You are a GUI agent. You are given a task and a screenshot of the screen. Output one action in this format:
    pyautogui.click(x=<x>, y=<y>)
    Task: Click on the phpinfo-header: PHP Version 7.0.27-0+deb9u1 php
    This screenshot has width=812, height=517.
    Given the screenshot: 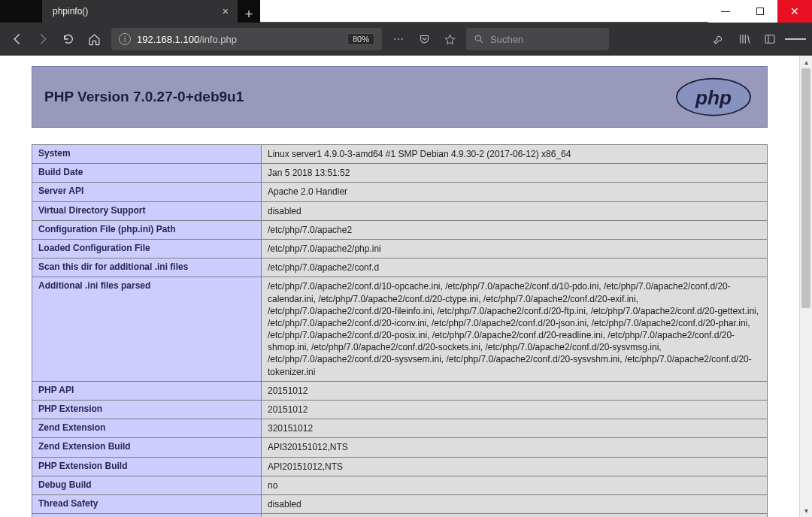 What is the action you would take?
    pyautogui.click(x=400, y=97)
    